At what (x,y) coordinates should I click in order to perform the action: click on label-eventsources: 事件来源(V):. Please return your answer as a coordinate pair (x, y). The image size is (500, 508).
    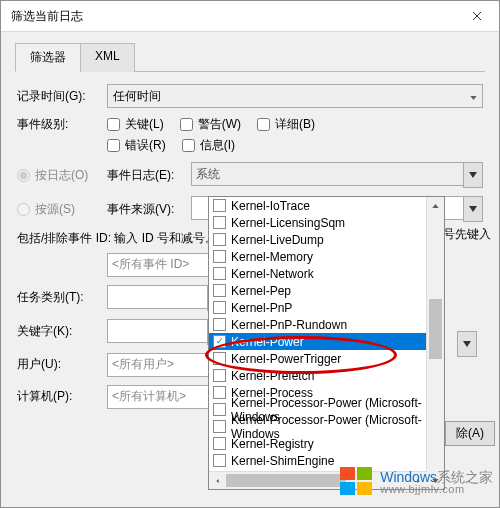
    Looking at the image, I should click on (149, 210).